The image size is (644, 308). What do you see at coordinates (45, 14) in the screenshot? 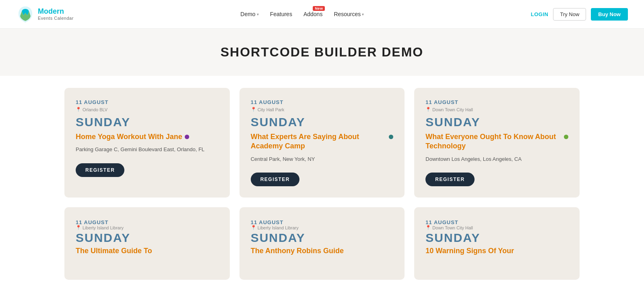
I see `logo: Modern Events Calendar` at bounding box center [45, 14].